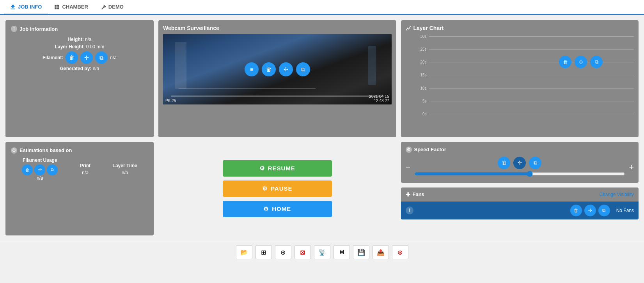 The width and height of the screenshot is (644, 283). I want to click on fans-trash-btn: 🗑, so click(576, 210).